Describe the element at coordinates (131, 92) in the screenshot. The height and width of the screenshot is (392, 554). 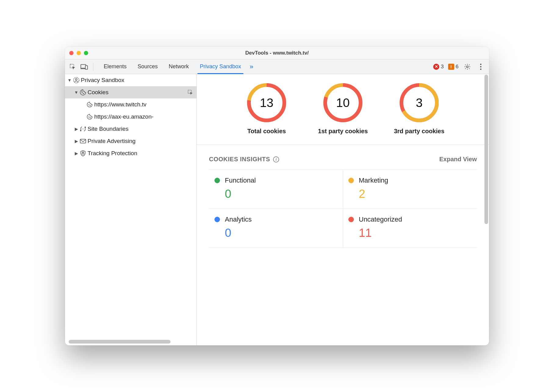
I see `sidebar-item-cookies: ▼ Cookies` at that location.